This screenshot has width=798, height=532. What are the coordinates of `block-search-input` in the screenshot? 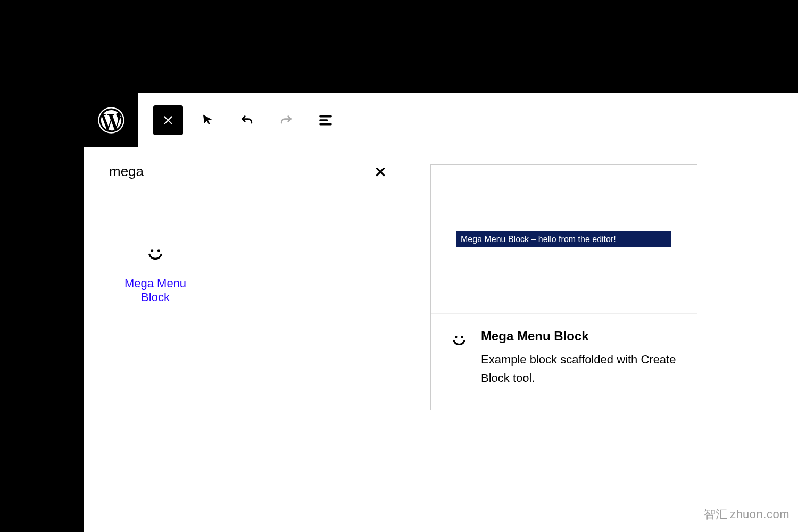 It's located at (221, 171).